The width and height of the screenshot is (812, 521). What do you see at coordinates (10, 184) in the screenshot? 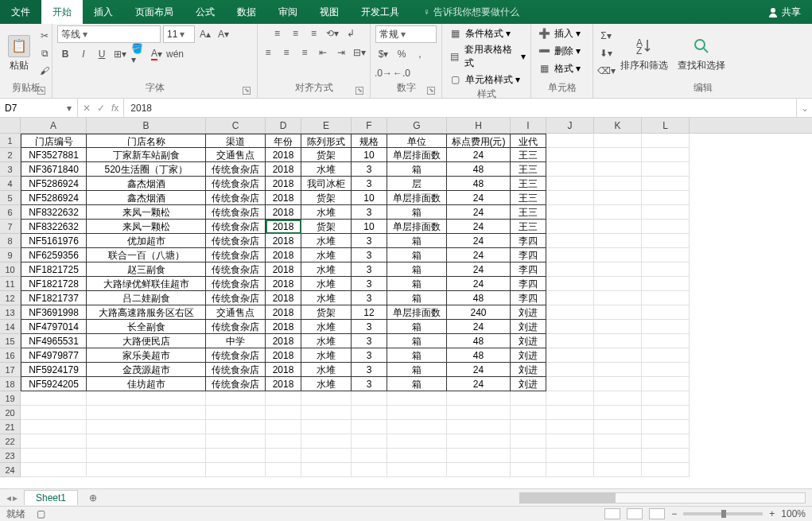
I see `row-header: 4` at bounding box center [10, 184].